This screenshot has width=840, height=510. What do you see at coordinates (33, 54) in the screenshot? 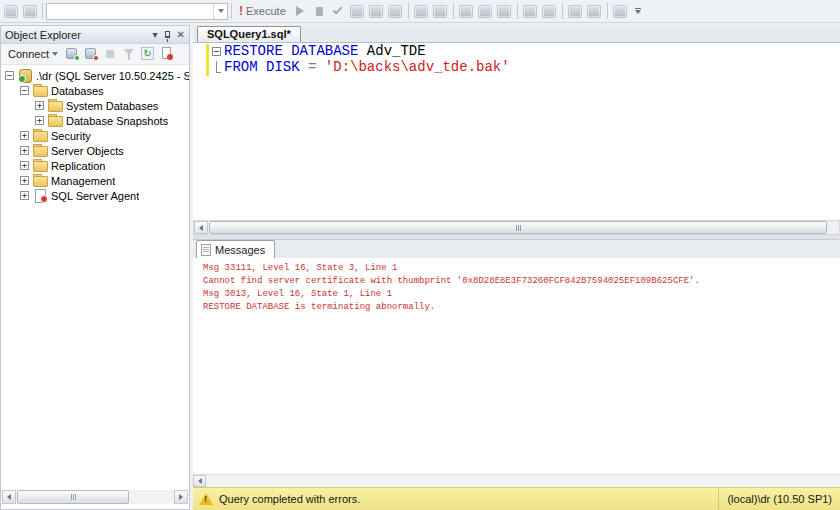
I see `connect-button: Connect` at bounding box center [33, 54].